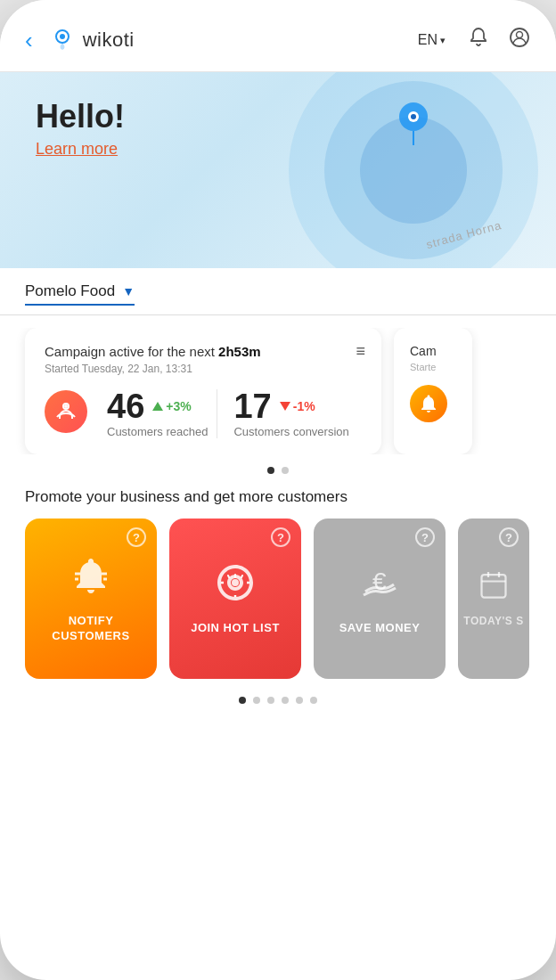 Image resolution: width=556 pixels, height=980 pixels. I want to click on savemoney-help-button: ?, so click(425, 537).